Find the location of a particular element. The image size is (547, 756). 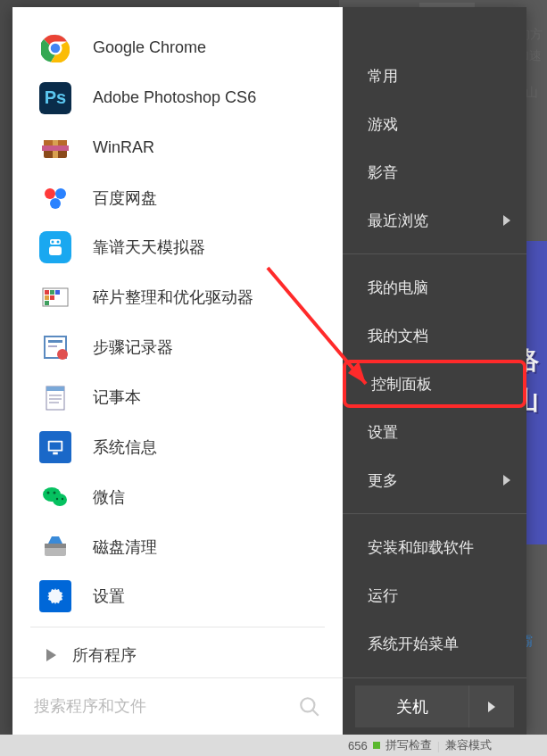

shutdown-button: 关机 is located at coordinates (412, 707).